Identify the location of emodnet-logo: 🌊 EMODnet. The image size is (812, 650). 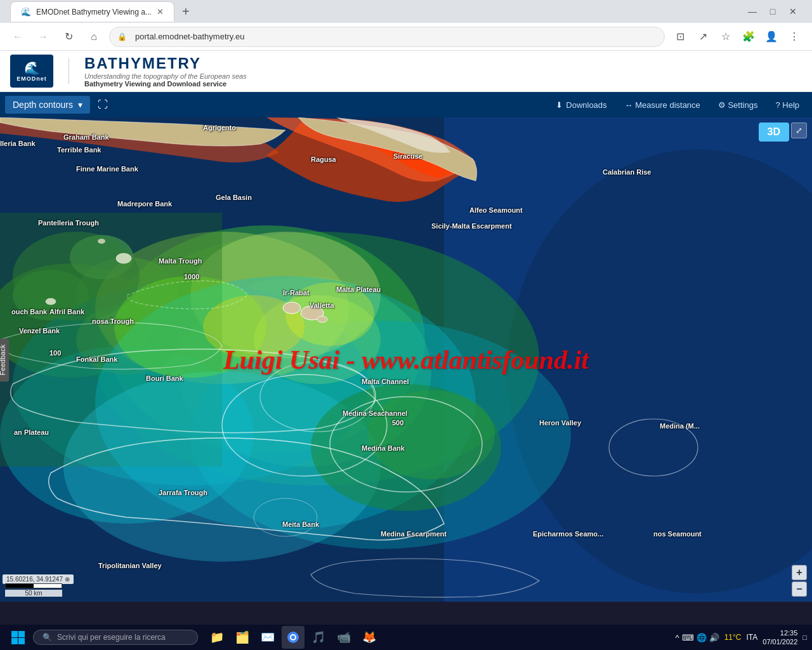
(32, 71).